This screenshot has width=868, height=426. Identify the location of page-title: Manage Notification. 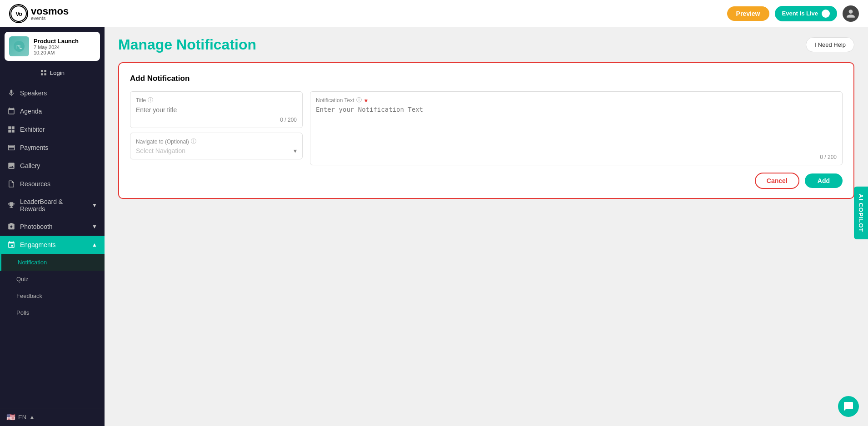
(187, 45).